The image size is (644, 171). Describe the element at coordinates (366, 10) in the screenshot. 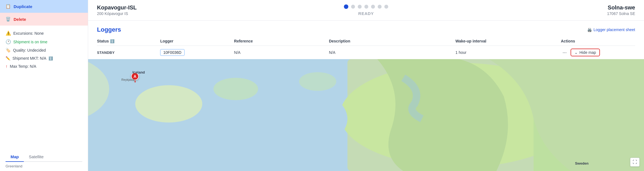

I see `route-bar: Kopavogur-ISL 200 Kópavogur IS READY Sol…` at that location.